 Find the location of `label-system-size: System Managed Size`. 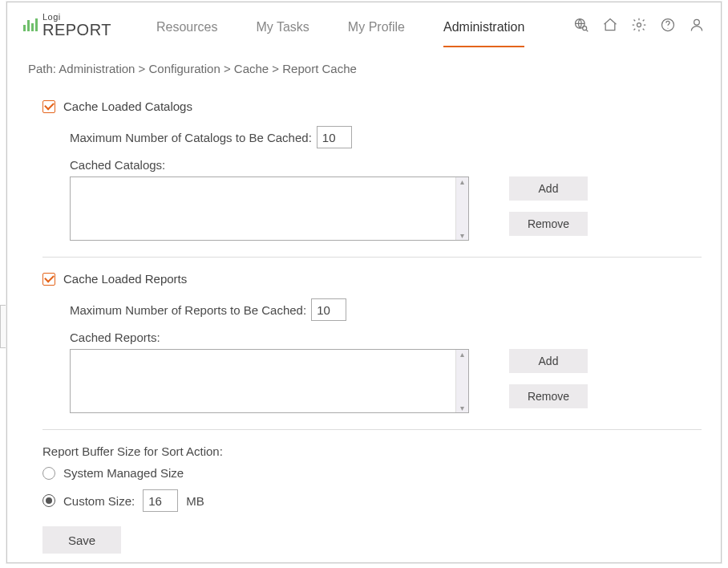

label-system-size: System Managed Size is located at coordinates (123, 473).